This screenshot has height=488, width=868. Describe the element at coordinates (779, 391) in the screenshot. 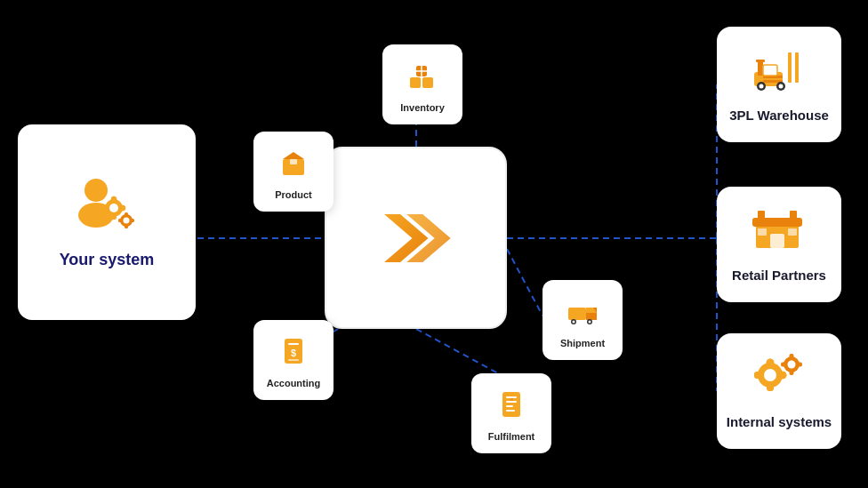

I see `internal-systems-card: Internal systems` at that location.